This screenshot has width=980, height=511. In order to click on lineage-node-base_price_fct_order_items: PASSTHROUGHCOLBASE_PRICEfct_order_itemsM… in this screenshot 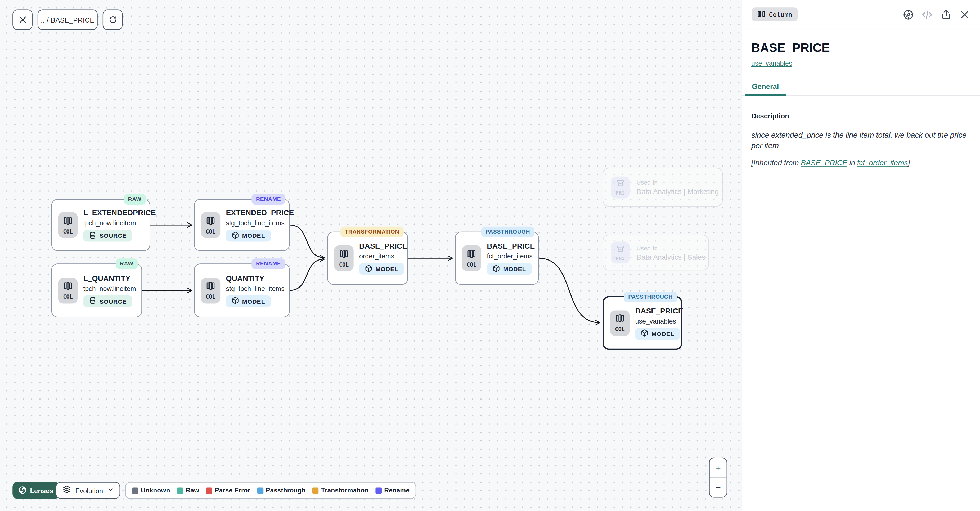, I will do `click(497, 258)`.